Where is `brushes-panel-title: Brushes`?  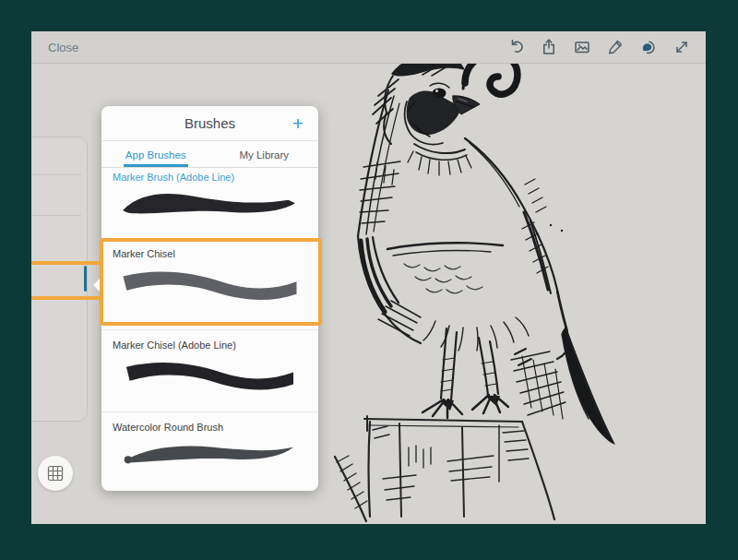
brushes-panel-title: Brushes is located at coordinates (210, 124).